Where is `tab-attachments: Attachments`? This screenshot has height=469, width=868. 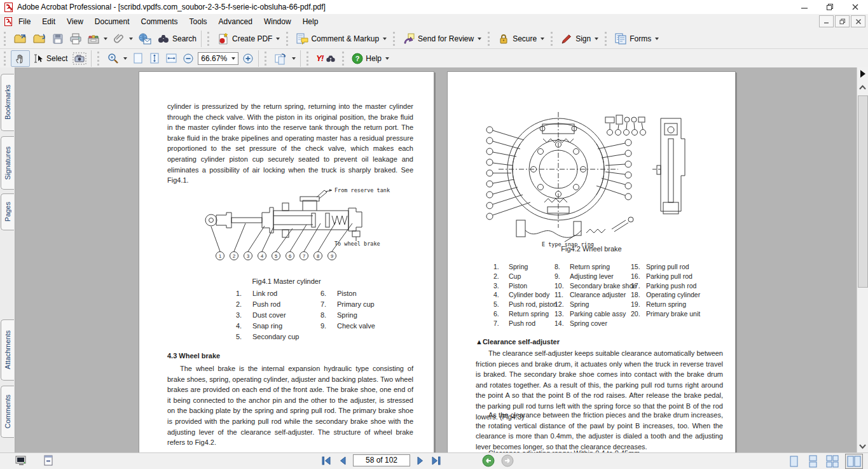
tab-attachments: Attachments is located at coordinates (8, 350).